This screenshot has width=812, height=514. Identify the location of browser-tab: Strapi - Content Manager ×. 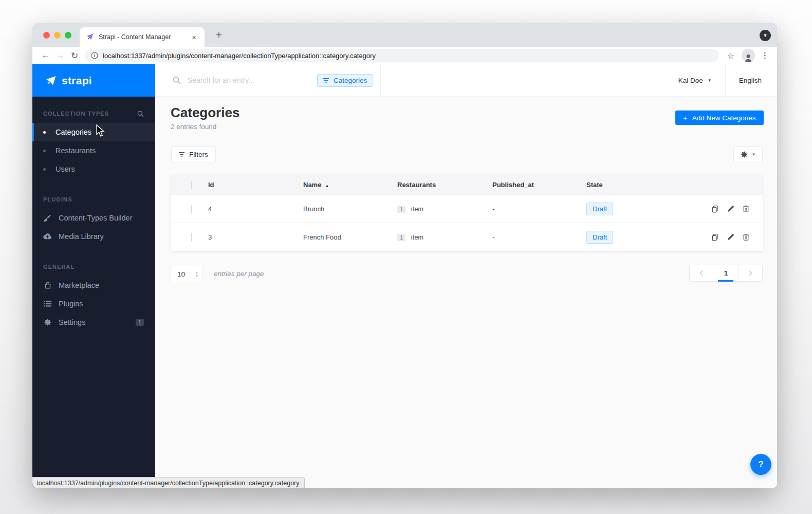
(142, 37).